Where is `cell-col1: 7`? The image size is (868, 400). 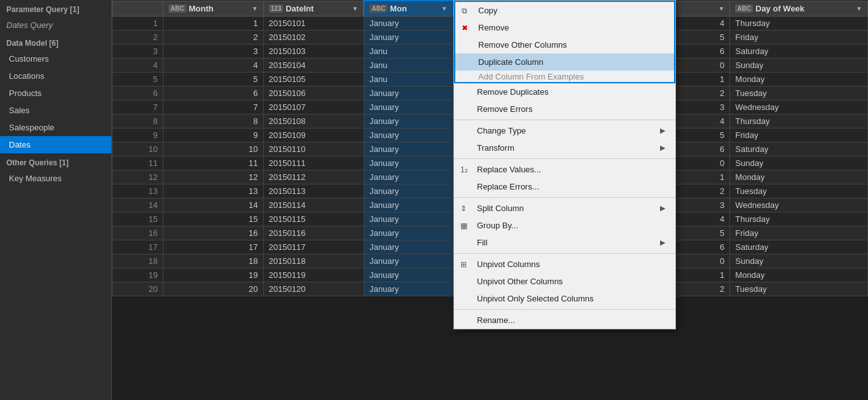 cell-col1: 7 is located at coordinates (214, 107).